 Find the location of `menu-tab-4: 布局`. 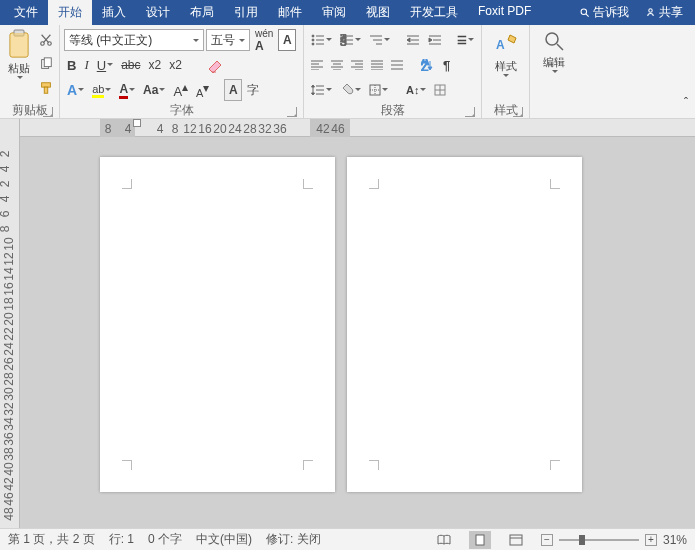

menu-tab-4: 布局 is located at coordinates (202, 12).